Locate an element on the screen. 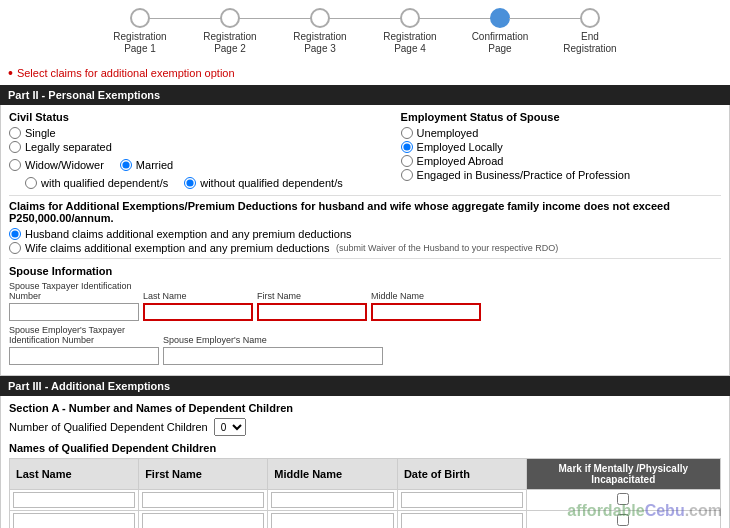 The image size is (730, 528). col-incapacitated: Mark if Mentally /Physically Incapacitat… is located at coordinates (623, 474).